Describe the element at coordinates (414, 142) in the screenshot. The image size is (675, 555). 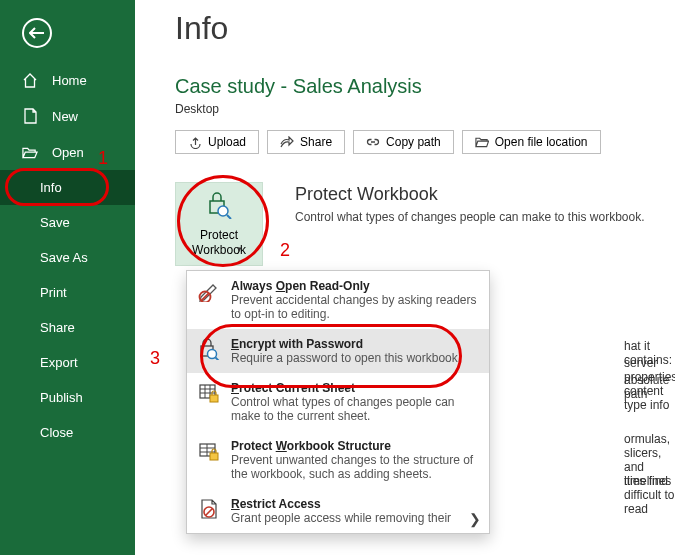
I see `button-label: Copy path` at that location.